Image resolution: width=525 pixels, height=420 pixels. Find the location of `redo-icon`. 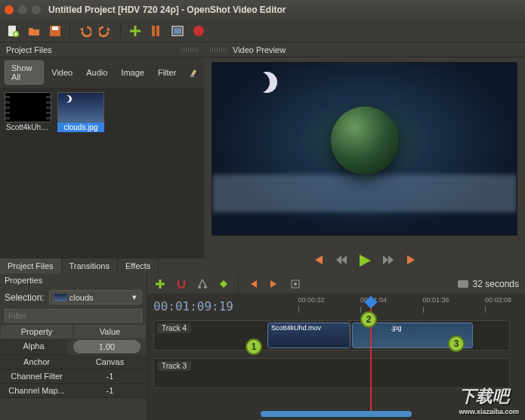

redo-icon is located at coordinates (106, 31).